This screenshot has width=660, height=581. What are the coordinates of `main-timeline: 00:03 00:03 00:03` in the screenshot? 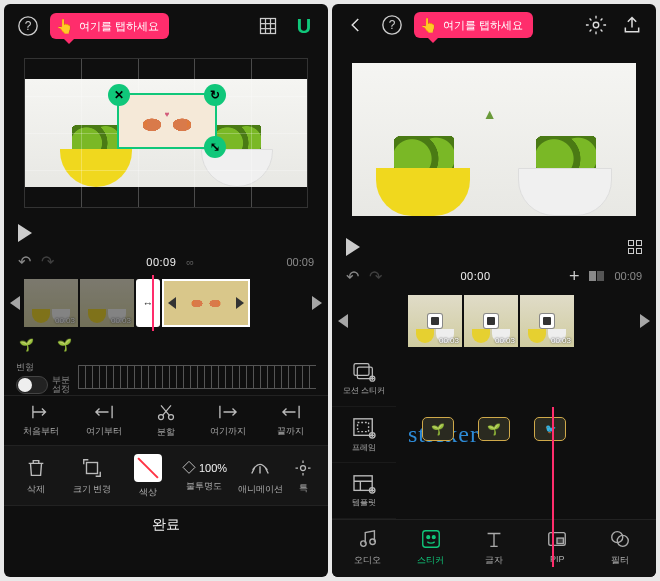 It's located at (494, 322).